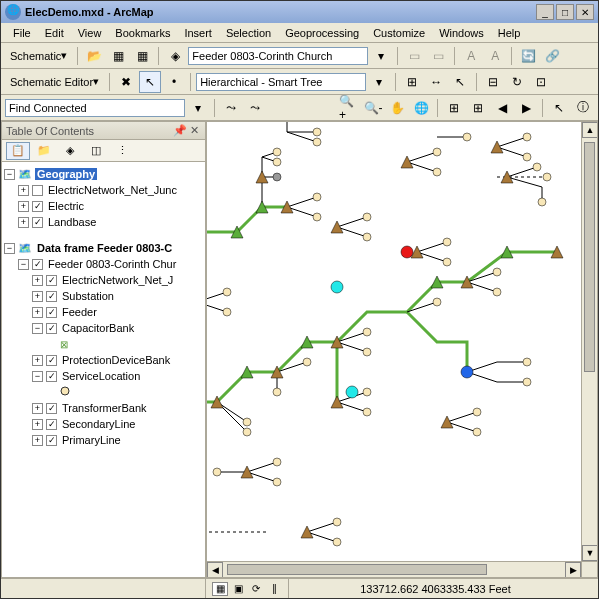  I want to click on layer-item: ElectricNetwork_Net_Junc, so click(112, 190).